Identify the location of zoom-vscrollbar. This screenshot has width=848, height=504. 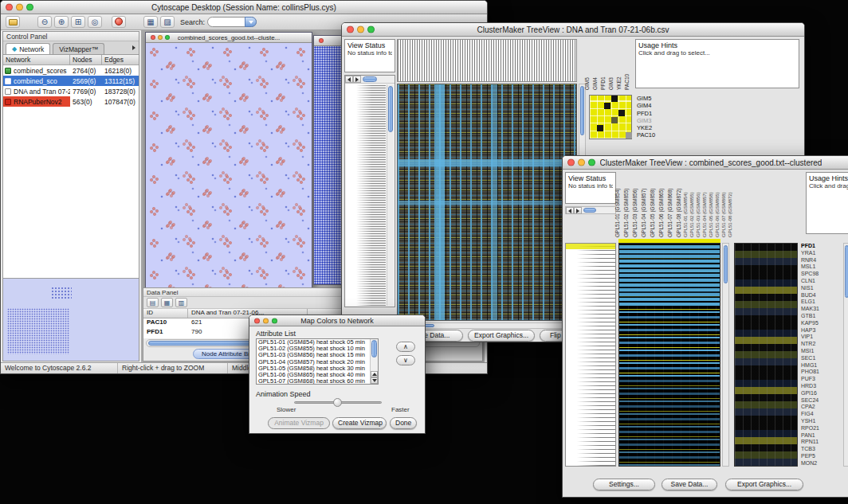
(846, 355).